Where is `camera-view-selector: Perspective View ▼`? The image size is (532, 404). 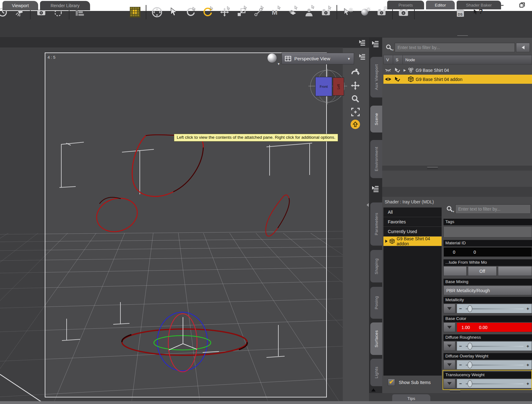 camera-view-selector: Perspective View ▼ is located at coordinates (318, 59).